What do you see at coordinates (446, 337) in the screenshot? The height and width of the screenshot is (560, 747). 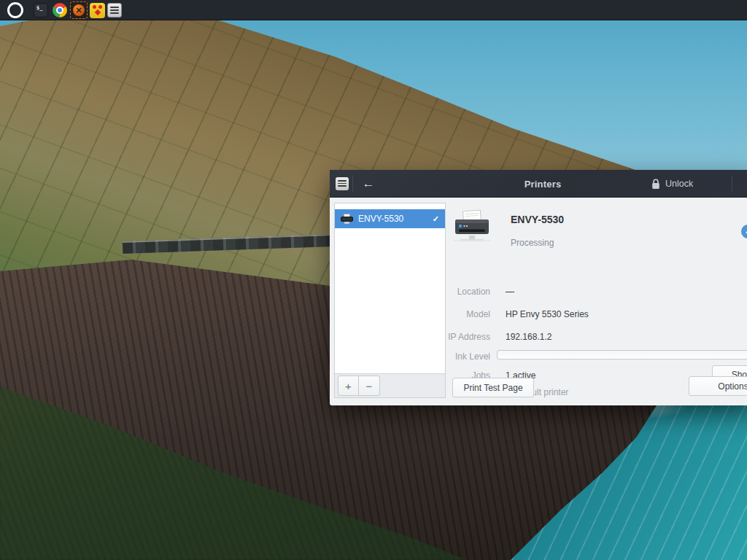 I see `ip-address-label: IP Address` at bounding box center [446, 337].